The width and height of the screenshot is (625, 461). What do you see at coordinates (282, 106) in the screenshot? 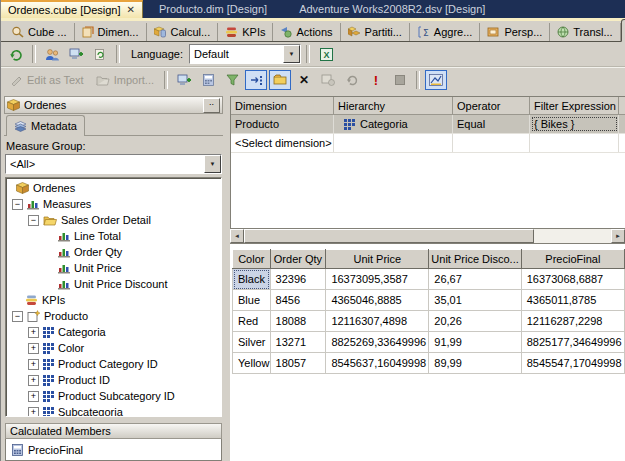
I see `column-header-dimension: Dimension` at bounding box center [282, 106].